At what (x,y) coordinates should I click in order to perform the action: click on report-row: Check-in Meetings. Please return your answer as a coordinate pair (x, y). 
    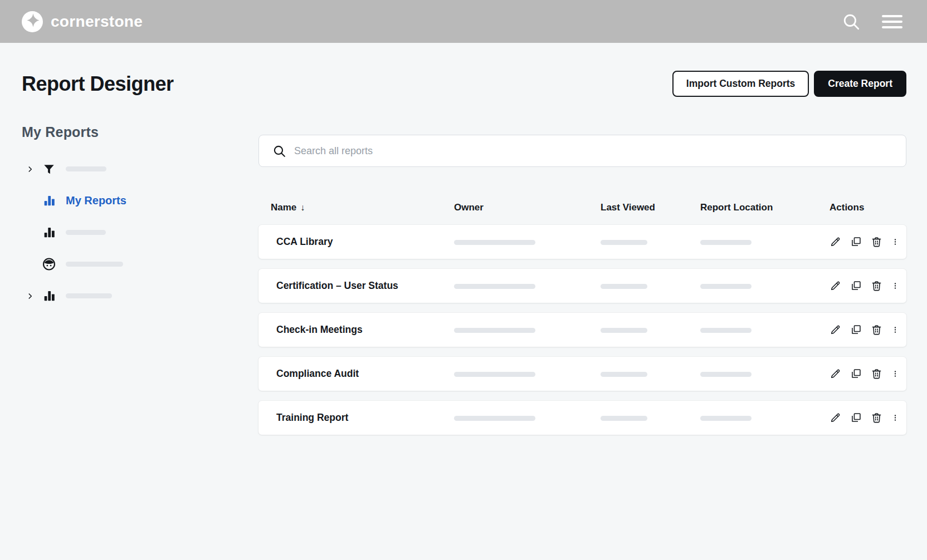
    Looking at the image, I should click on (583, 330).